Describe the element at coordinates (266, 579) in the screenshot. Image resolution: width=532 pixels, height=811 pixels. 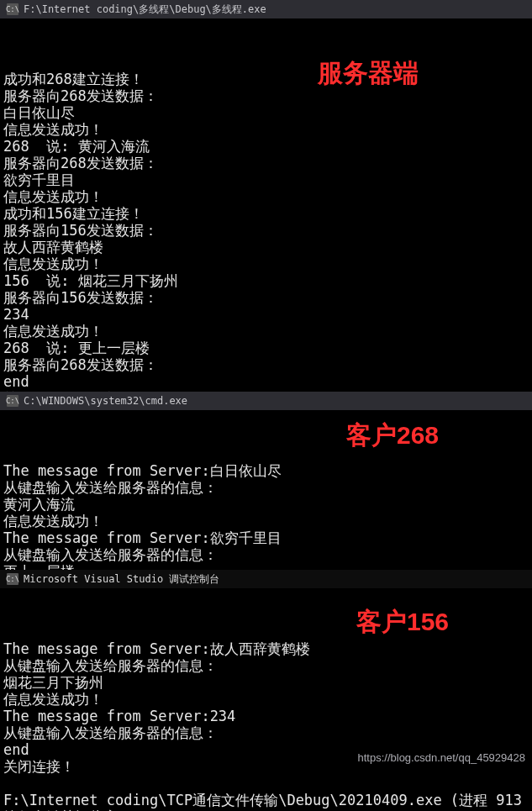
I see `titlebar-client-156: C:\ Microsoft Visual Studio 调试控制台` at that location.